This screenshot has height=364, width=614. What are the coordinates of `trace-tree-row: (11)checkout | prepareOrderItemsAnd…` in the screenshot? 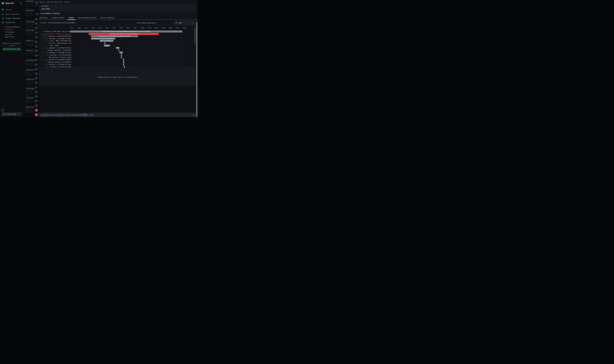 It's located at (55, 36).